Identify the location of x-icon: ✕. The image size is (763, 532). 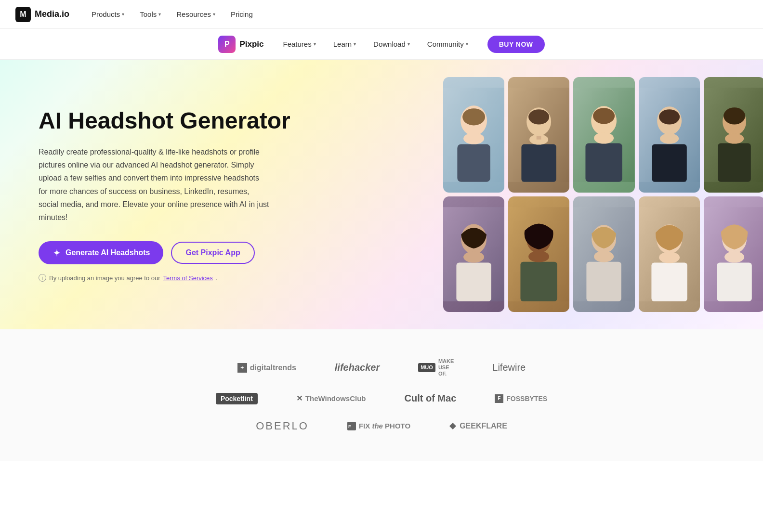
(300, 399).